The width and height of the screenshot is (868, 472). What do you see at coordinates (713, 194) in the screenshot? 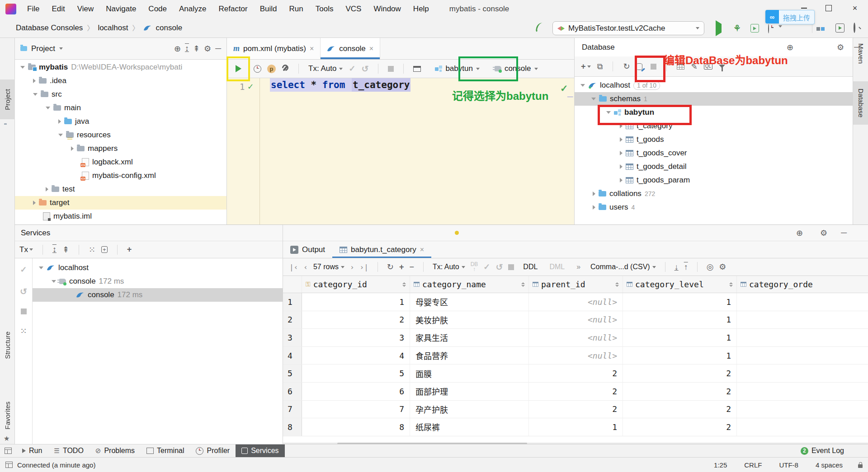
I see `tree-row-collations: collations 272` at bounding box center [713, 194].